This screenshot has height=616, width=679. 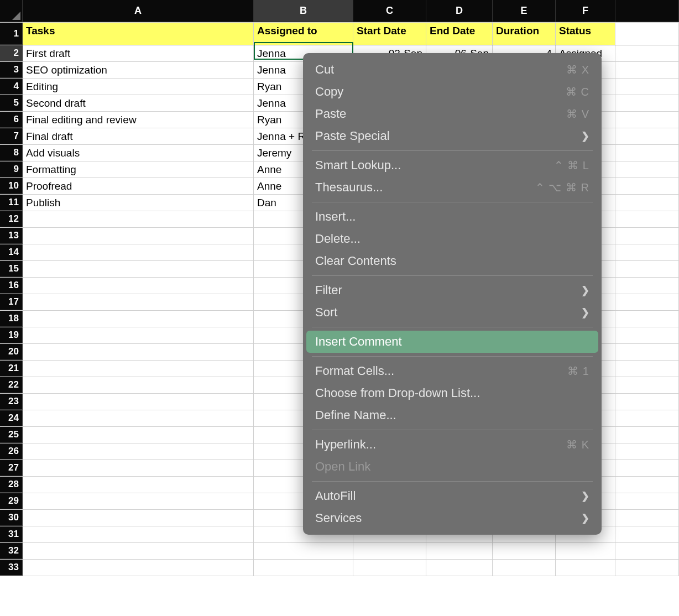 I want to click on cell-G21, so click(x=647, y=368).